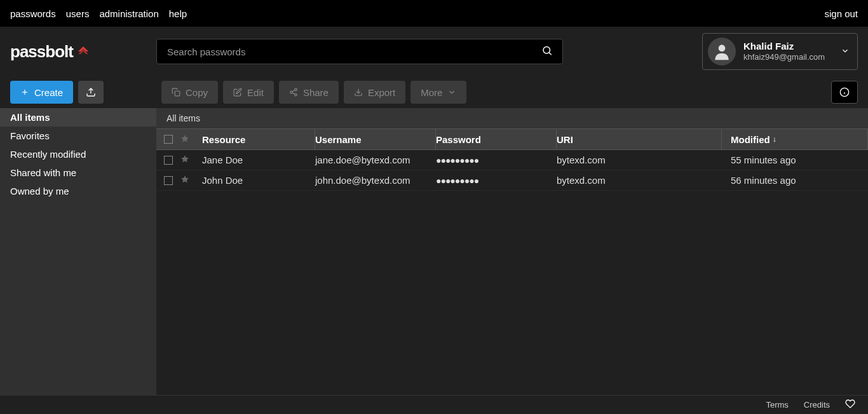 The height and width of the screenshot is (414, 868). What do you see at coordinates (48, 93) in the screenshot?
I see `create-button-label: Create` at bounding box center [48, 93].